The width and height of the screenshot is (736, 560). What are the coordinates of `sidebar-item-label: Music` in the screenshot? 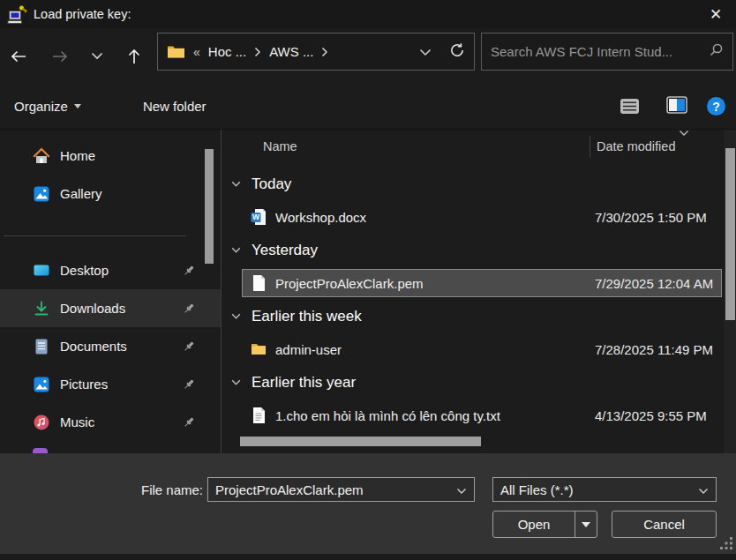 It's located at (78, 422).